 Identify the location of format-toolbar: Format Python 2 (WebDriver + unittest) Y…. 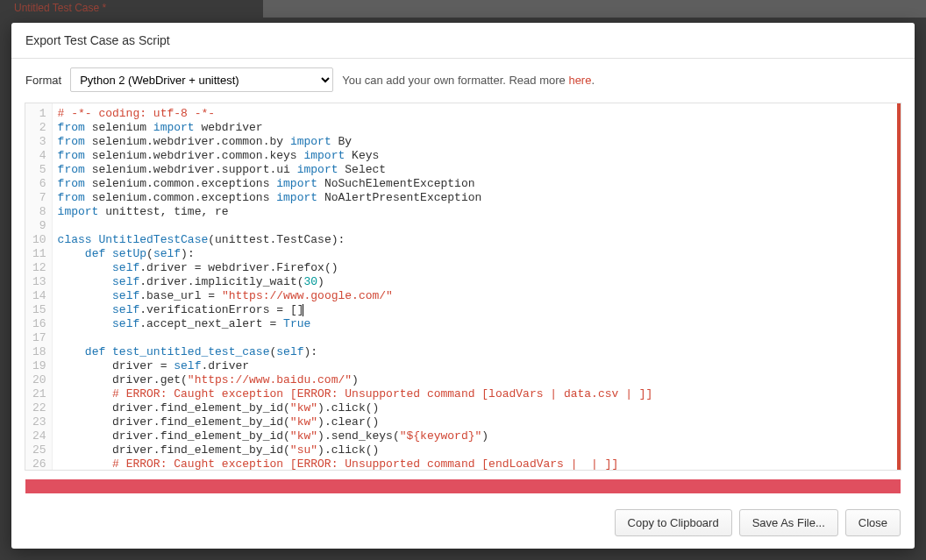
(463, 81).